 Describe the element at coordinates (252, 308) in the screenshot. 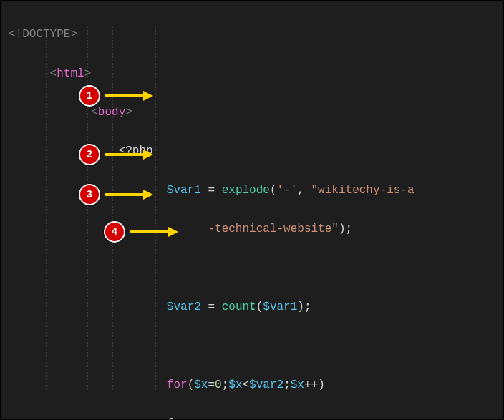

I see `line-var2: $var2 = count($var1);` at that location.